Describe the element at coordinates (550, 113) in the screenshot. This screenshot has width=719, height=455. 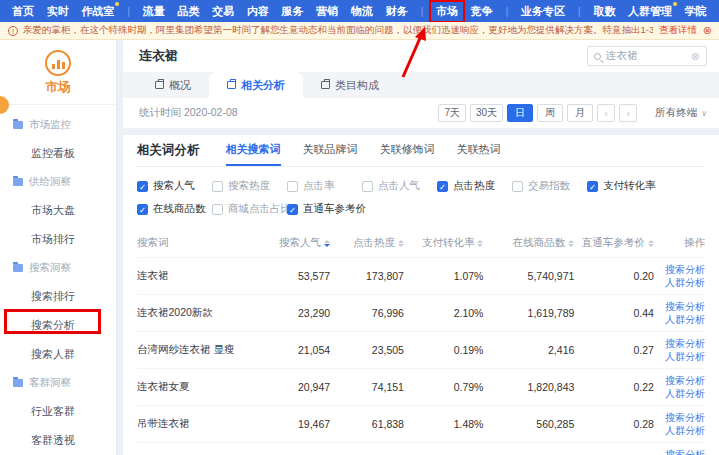
I see `period-button: 周` at that location.